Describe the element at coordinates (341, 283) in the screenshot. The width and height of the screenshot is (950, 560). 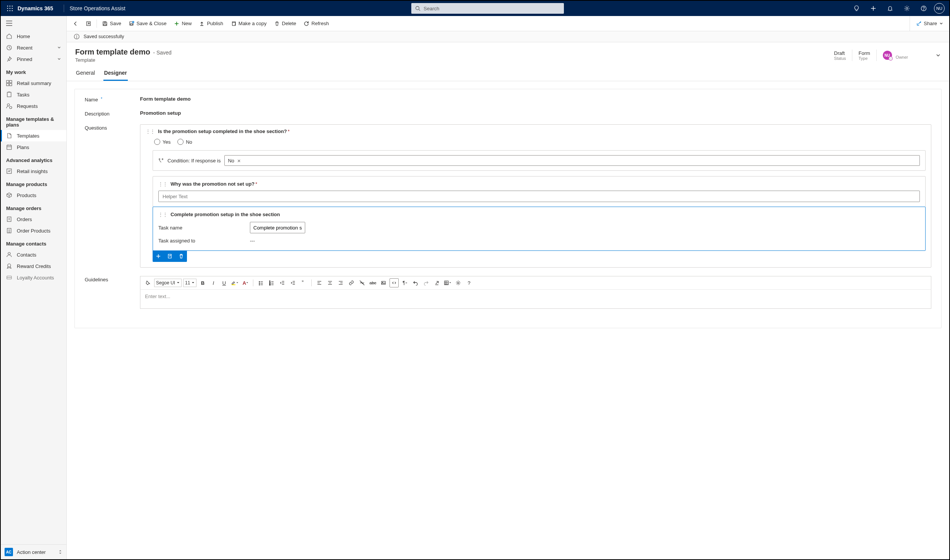
I see `rte-align-right-icon` at that location.